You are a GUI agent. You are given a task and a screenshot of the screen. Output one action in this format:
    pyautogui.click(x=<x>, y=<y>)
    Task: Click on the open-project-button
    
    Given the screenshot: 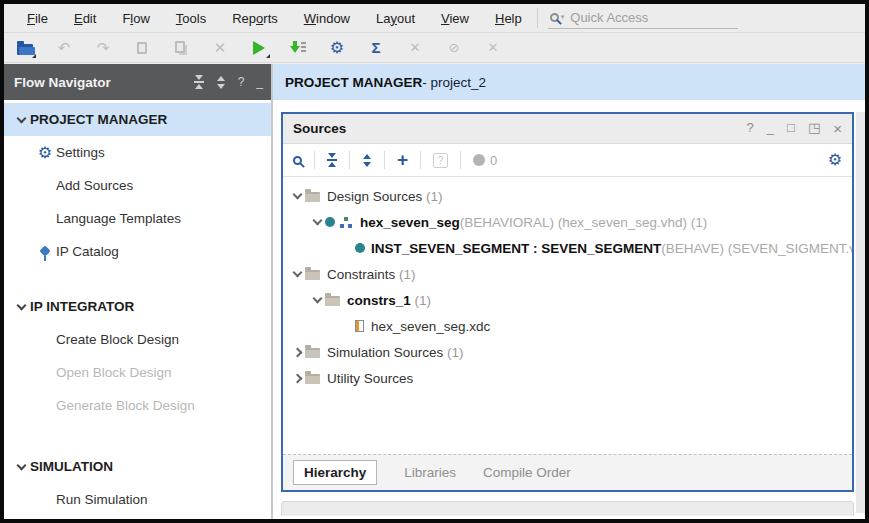 What is the action you would take?
    pyautogui.click(x=25, y=48)
    